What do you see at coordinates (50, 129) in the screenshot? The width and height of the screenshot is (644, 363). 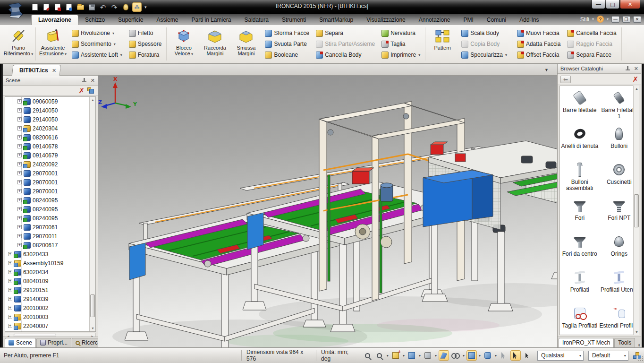 I see `scene-tree-item: 24020304` at bounding box center [50, 129].